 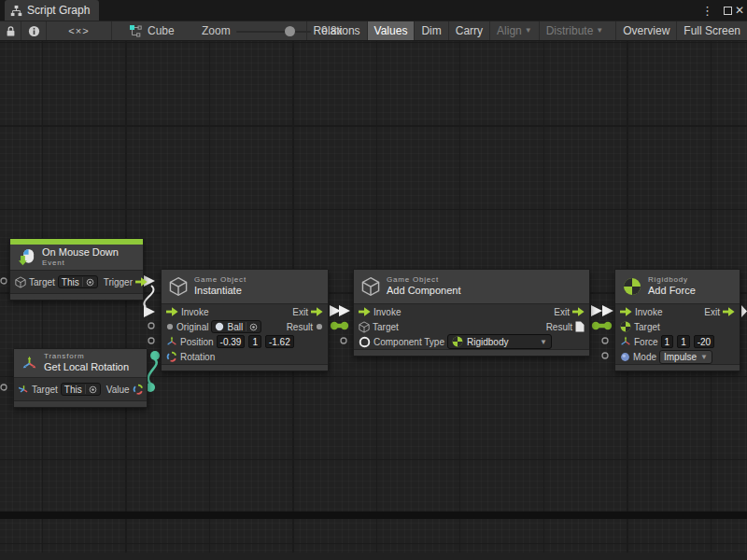 I want to click on align-dropdown: Align▼, so click(x=514, y=31).